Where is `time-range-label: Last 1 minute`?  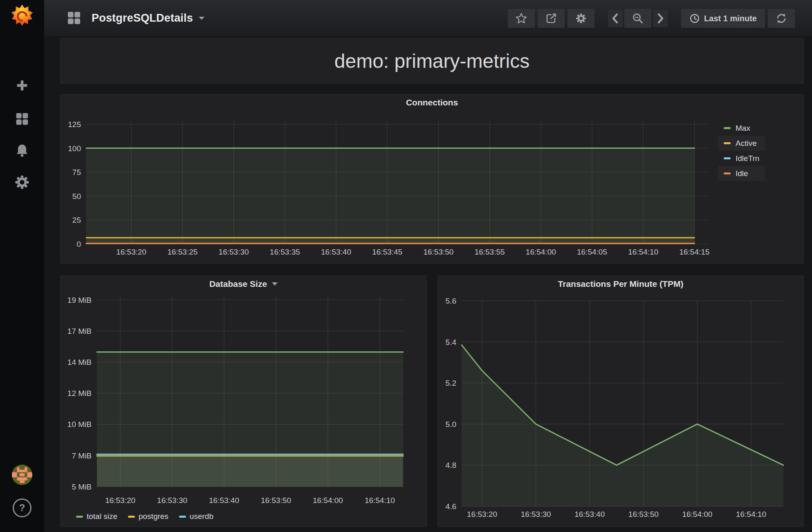
time-range-label: Last 1 minute is located at coordinates (730, 19).